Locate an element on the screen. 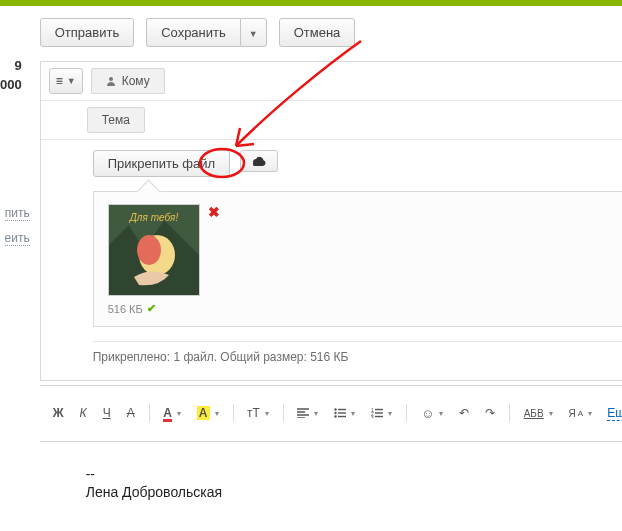  align-button is located at coordinates (308, 413).